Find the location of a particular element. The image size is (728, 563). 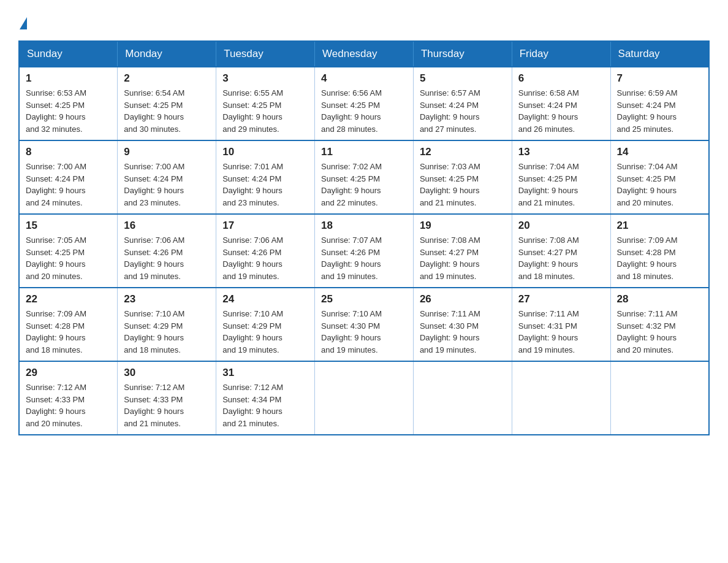

day-info: Sunrise: 6:58 AMSunset: 4:24 PMDaylight:… is located at coordinates (561, 111).